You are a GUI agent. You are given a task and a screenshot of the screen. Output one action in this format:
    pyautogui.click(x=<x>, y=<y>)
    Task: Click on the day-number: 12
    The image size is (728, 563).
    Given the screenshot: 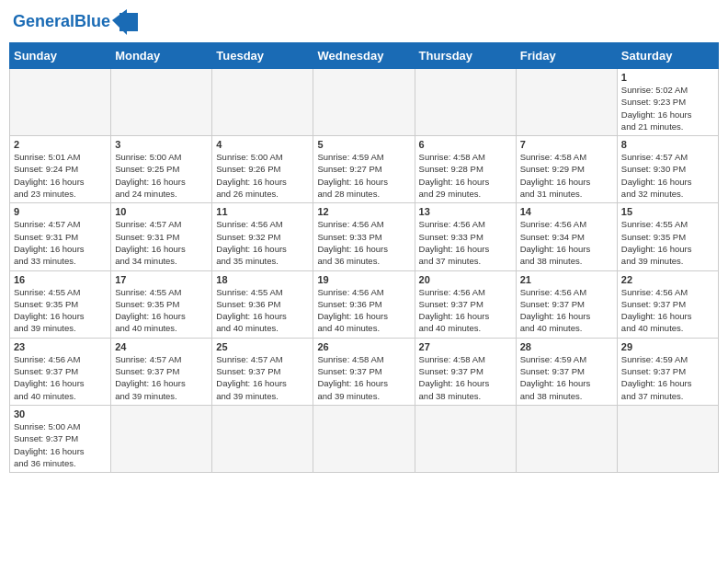 What is the action you would take?
    pyautogui.click(x=364, y=212)
    